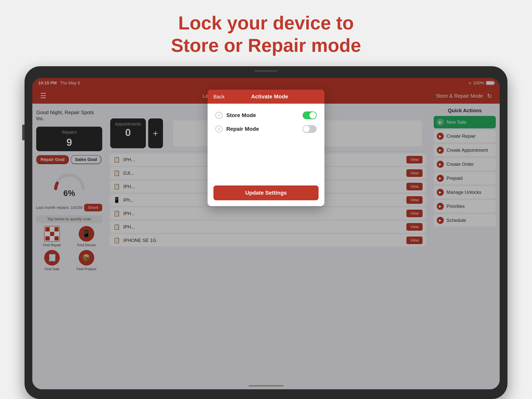 This screenshot has width=532, height=399. I want to click on modal-body: i Store Mode i Repair Mode, so click(266, 145).